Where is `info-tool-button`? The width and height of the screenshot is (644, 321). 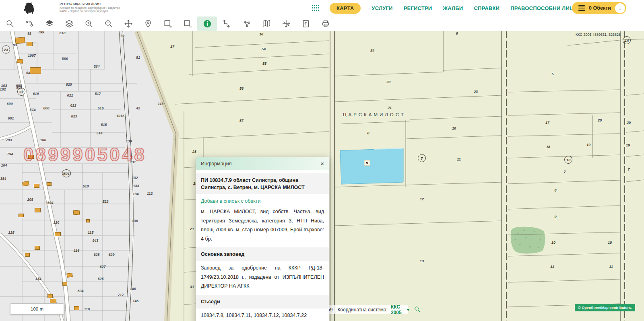
info-tool-button is located at coordinates (207, 24).